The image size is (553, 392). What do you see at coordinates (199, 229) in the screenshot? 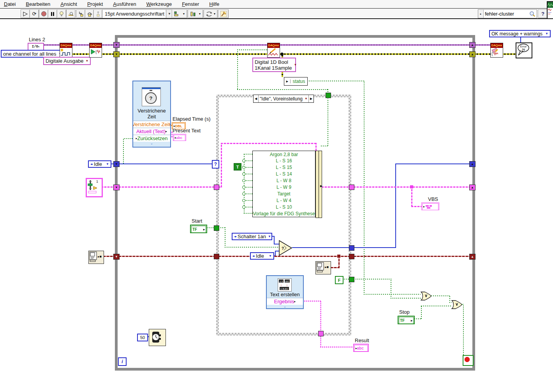
I see `start-terminal: TF▸` at bounding box center [199, 229].